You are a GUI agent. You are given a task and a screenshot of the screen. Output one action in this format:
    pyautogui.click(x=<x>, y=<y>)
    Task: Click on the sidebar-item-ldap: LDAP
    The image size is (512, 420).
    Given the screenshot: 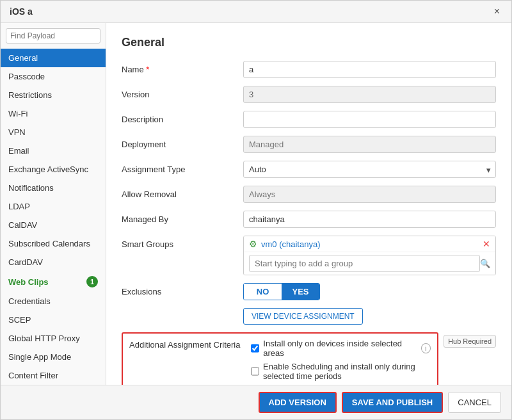 What is the action you would take?
    pyautogui.click(x=53, y=206)
    